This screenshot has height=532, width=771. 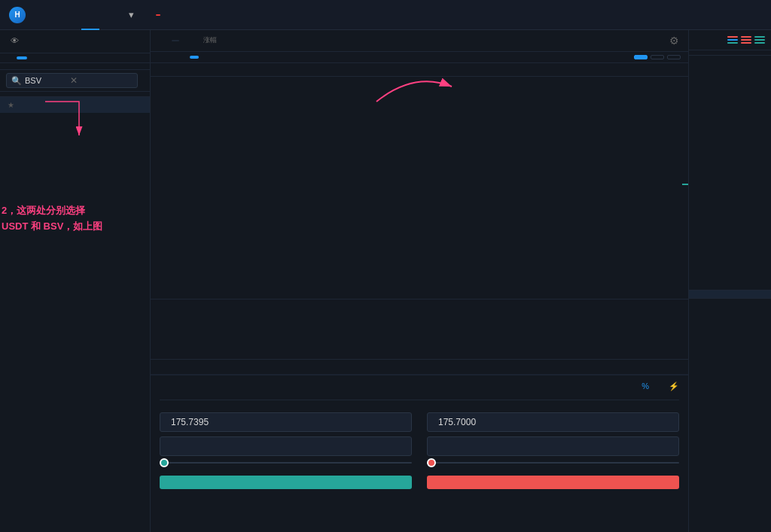 I want to click on time-1min, so click(x=173, y=57).